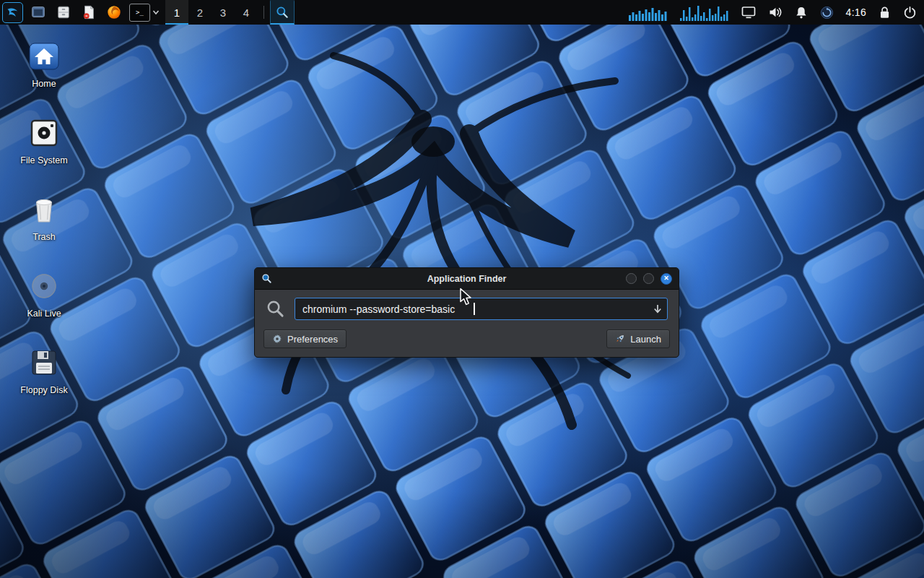  Describe the element at coordinates (466, 279) in the screenshot. I see `window-title: Application Finder` at that location.